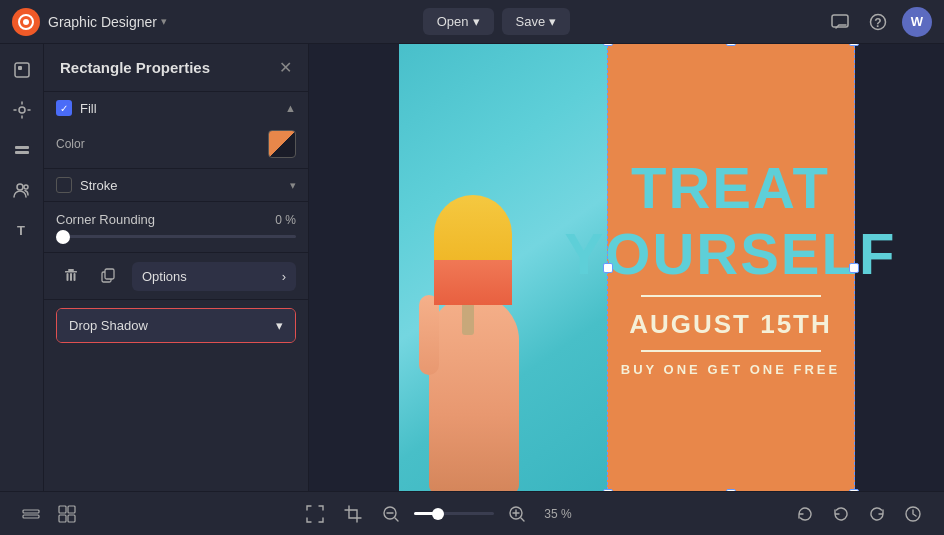 This screenshot has width=944, height=535. I want to click on save-chevron-icon: ▾, so click(552, 22).